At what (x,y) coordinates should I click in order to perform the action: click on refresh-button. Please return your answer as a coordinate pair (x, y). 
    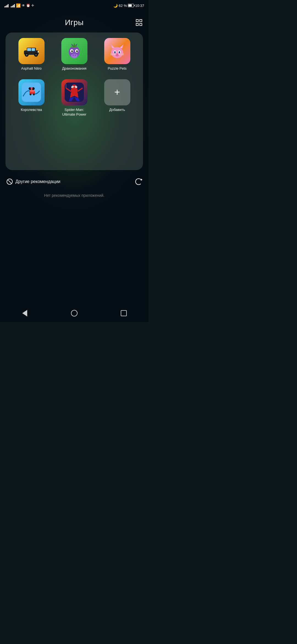
    Looking at the image, I should click on (139, 182).